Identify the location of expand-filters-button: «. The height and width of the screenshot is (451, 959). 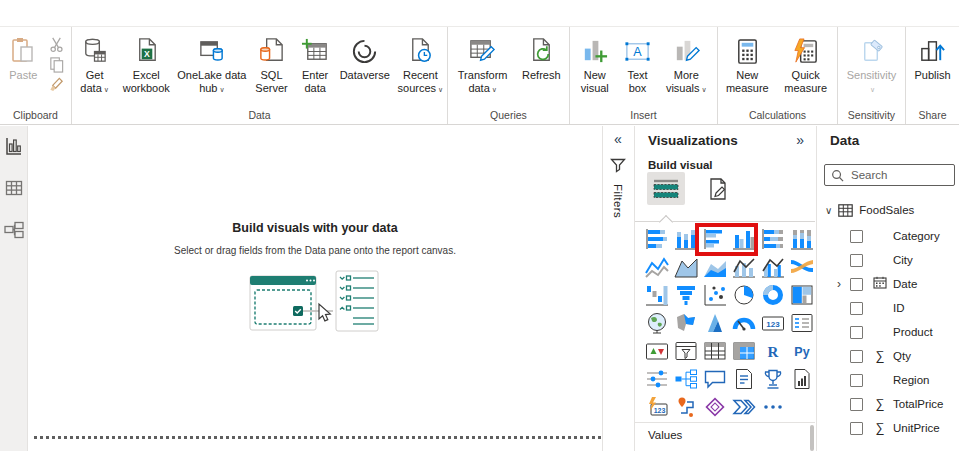
(618, 139).